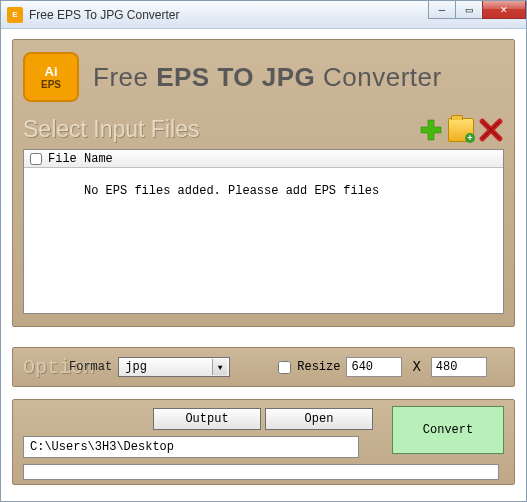  Describe the element at coordinates (504, 10) in the screenshot. I see `close-button: ✕` at that location.